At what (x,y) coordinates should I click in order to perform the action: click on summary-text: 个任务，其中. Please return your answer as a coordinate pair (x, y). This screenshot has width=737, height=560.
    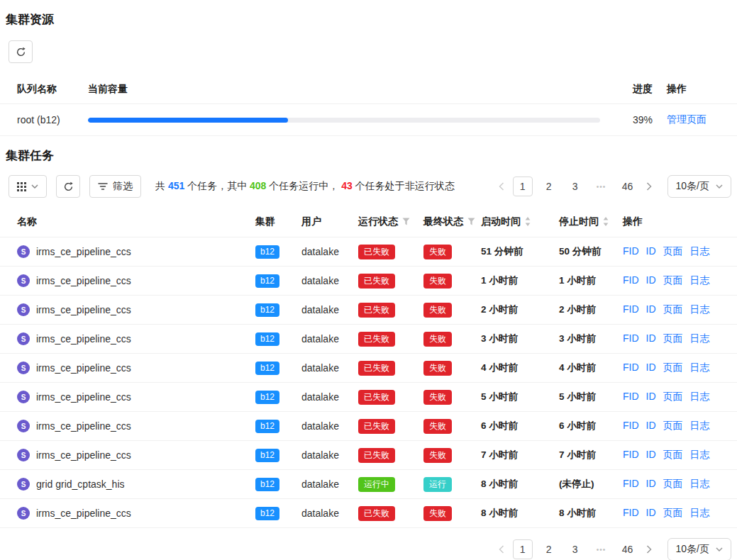
    Looking at the image, I should click on (217, 186).